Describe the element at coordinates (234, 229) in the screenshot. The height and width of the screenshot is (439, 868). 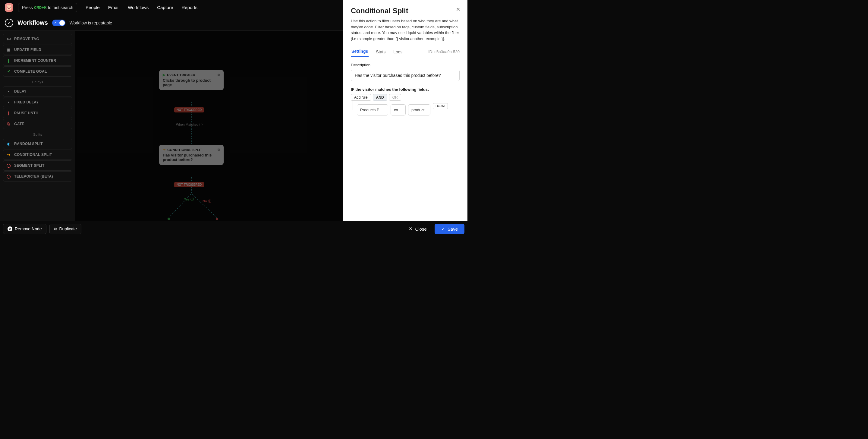
I see `bottom-bar: ✕ Remove Node ⧉ Duplicate ✕ Close ✓ Save` at that location.